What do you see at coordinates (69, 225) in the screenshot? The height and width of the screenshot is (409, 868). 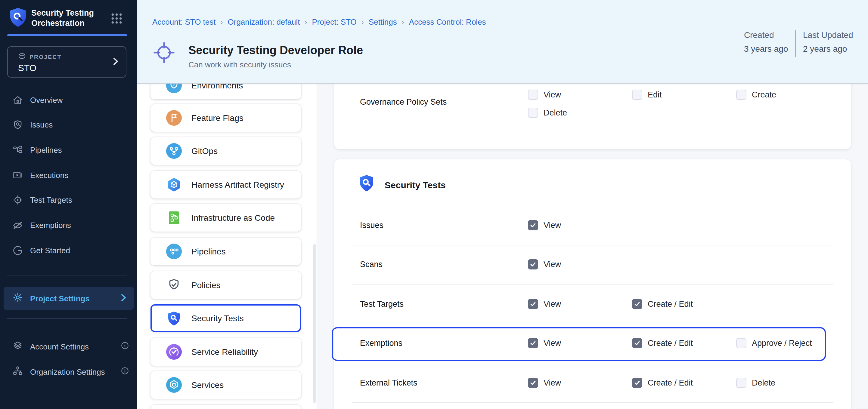 I see `sidebar-item-exemptions: Exemptions` at bounding box center [69, 225].